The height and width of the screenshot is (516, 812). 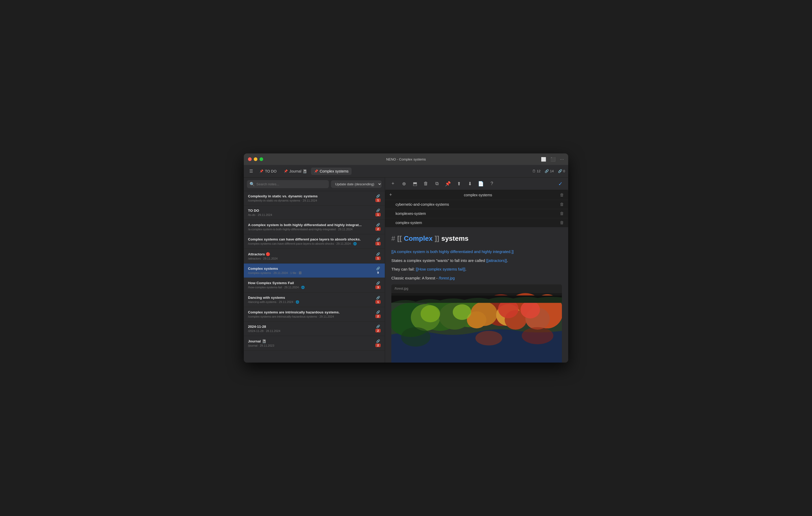 I want to click on note-badge-10: 🔗2, so click(x=378, y=343).